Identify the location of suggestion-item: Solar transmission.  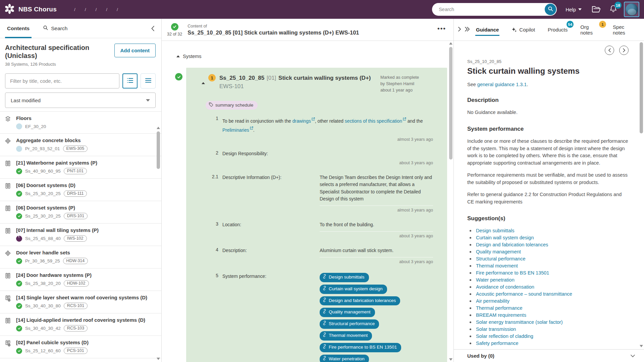
(548, 329).